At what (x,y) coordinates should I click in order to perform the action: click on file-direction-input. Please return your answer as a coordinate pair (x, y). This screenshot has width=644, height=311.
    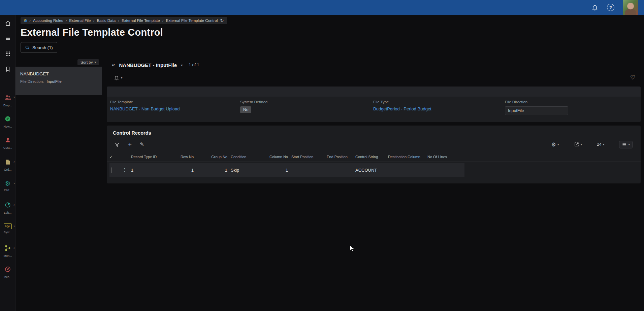
    Looking at the image, I should click on (537, 111).